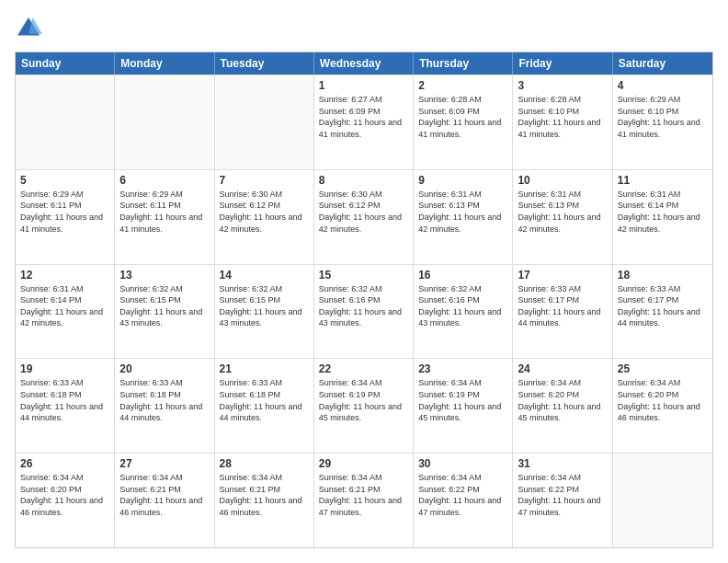 The height and width of the screenshot is (563, 728). Describe the element at coordinates (364, 312) in the screenshot. I see `calendar-cell: 15Sunrise: 6:32 AM Sunset: 6:16 PM Dayli…` at that location.